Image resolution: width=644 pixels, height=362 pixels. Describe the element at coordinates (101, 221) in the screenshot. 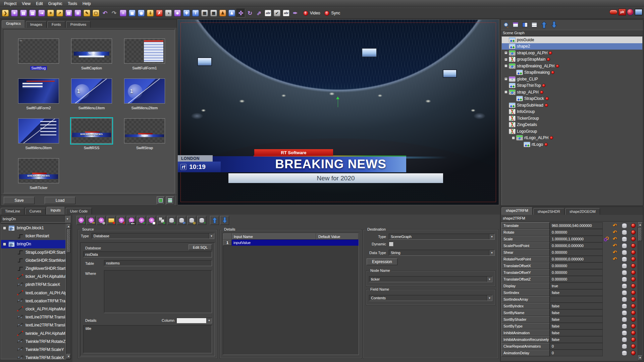

I see `copy-animator-icon: ◎` at that location.